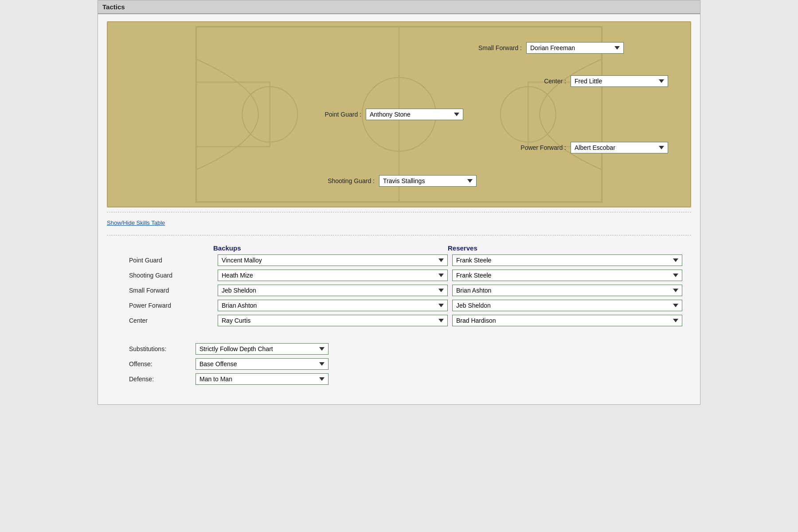 The image size is (798, 532). Describe the element at coordinates (332, 290) in the screenshot. I see `depth-sf-backup-select: Jeb Sheldon` at that location.